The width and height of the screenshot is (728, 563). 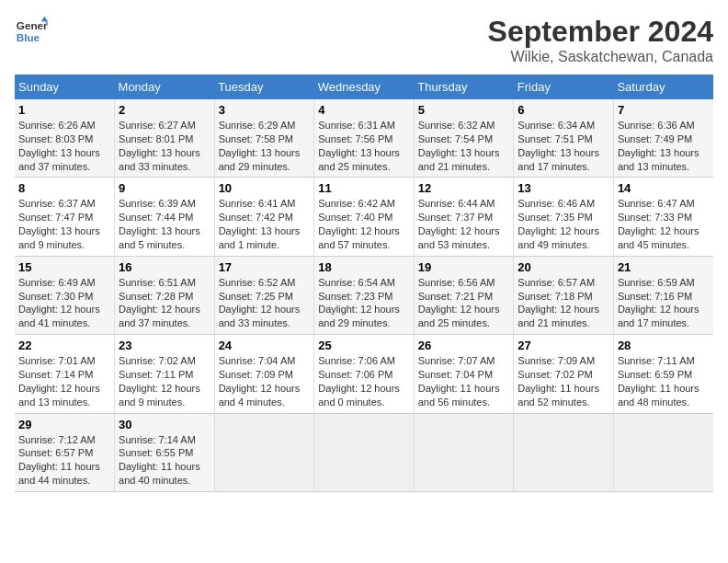 I want to click on cell-content: Sunrise: 6:57 AM Sunset: 7:18 PM Dayligh…, so click(x=563, y=304).